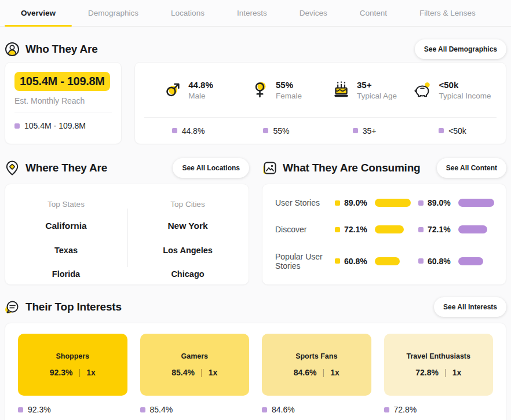 The image size is (511, 420). What do you see at coordinates (316, 372) in the screenshot?
I see `interest-value-line: 84.6% | 1x` at bounding box center [316, 372].